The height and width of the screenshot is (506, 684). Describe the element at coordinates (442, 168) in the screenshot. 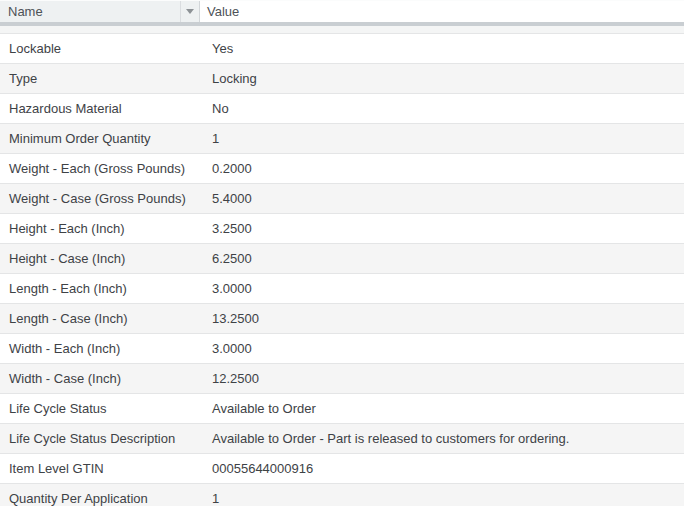

I see `property-value-cell: 0.2000` at that location.